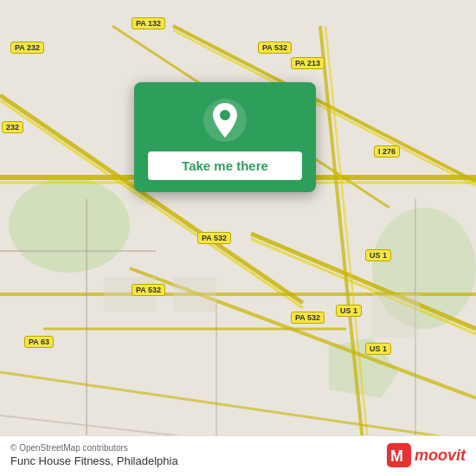  What do you see at coordinates (378, 255) in the screenshot?
I see `road-badge-us1-top: US 1` at bounding box center [378, 255].